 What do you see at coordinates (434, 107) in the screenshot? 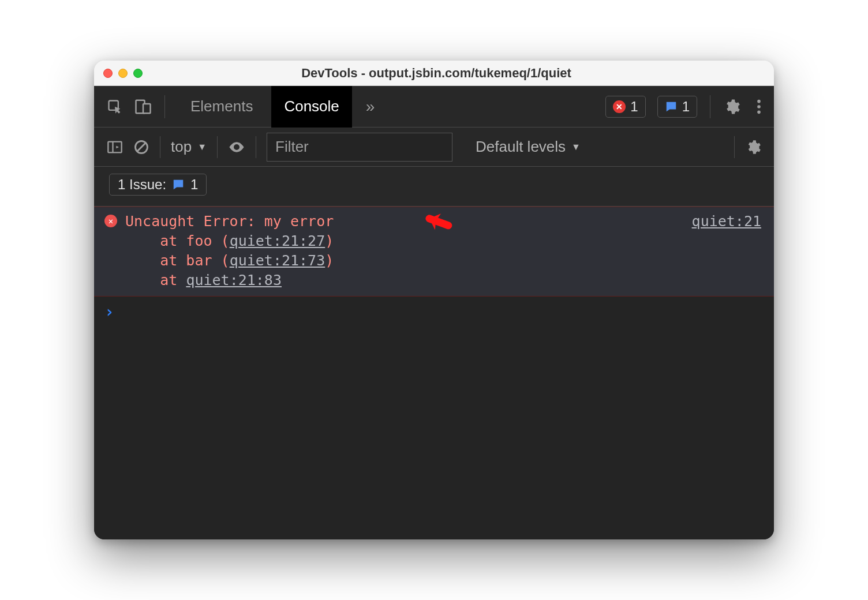
I see `devtools-tabbar: Elements Console » ✕ 1 1` at bounding box center [434, 107].